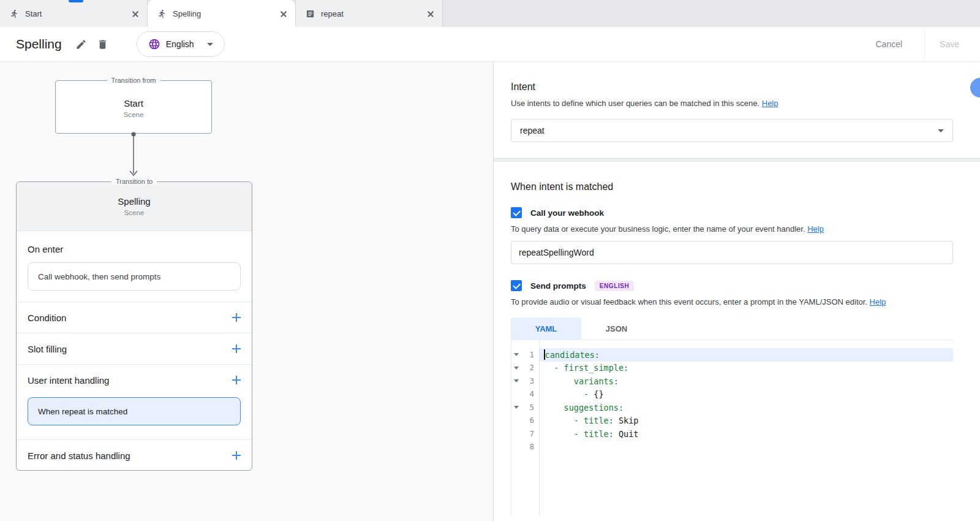  I want to click on gutter-row: 6, so click(526, 421).